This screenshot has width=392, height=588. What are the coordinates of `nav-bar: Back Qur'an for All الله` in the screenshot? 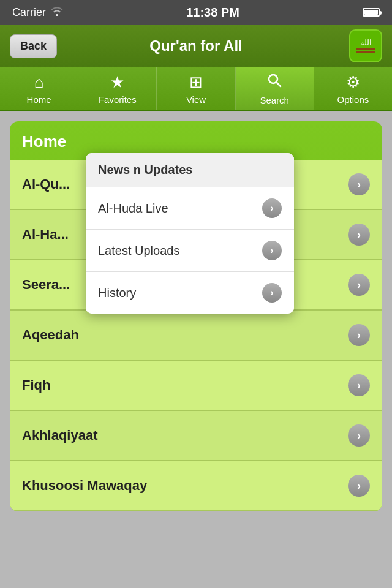 It's located at (196, 46).